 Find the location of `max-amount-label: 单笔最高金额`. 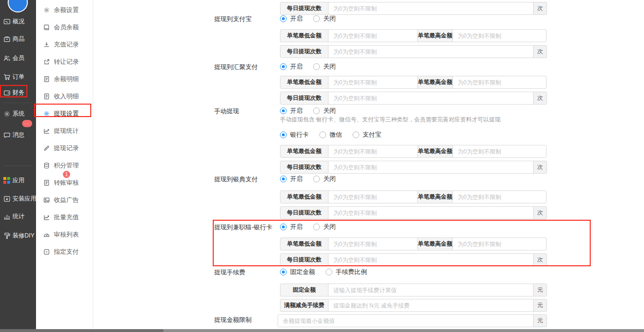

max-amount-label: 单笔最高金额 is located at coordinates (435, 197).